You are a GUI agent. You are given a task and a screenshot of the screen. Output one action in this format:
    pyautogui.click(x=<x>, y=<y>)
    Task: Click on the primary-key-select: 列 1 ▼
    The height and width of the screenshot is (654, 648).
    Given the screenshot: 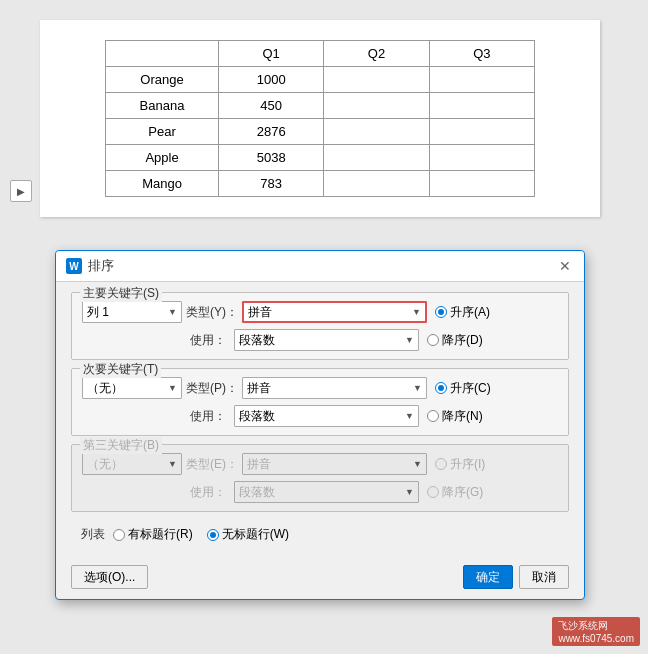 What is the action you would take?
    pyautogui.click(x=132, y=312)
    